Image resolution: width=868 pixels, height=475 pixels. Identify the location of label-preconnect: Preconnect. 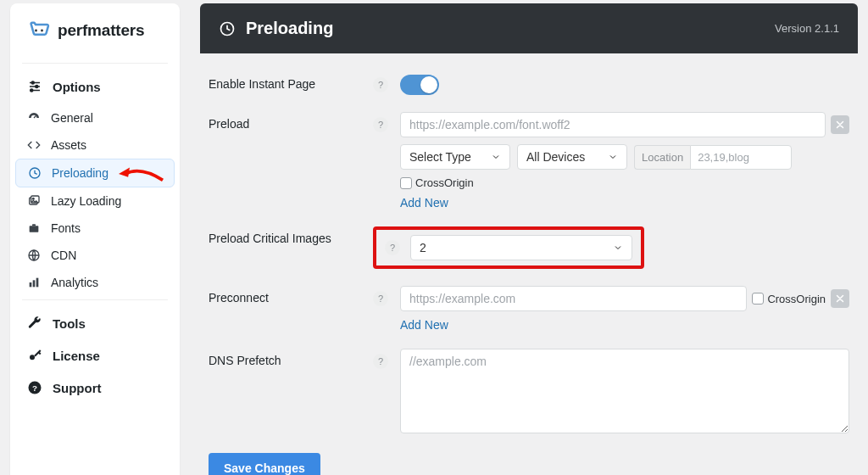
(285, 295).